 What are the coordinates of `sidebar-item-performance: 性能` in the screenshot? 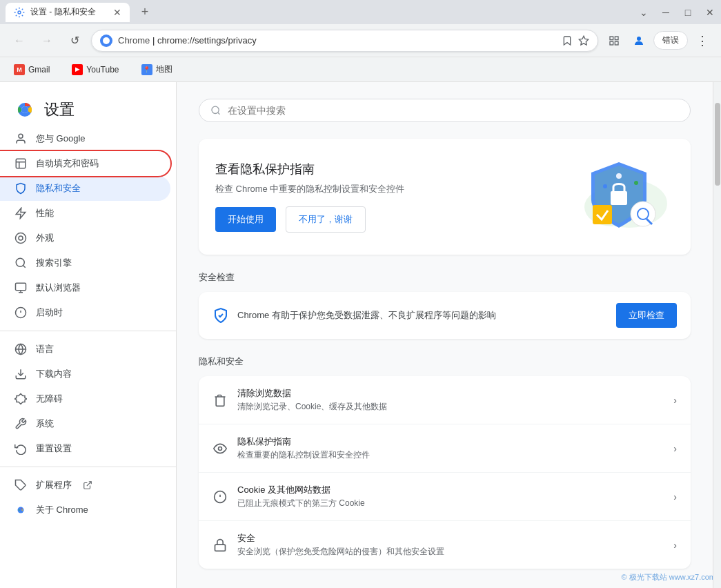 It's located at (86, 213).